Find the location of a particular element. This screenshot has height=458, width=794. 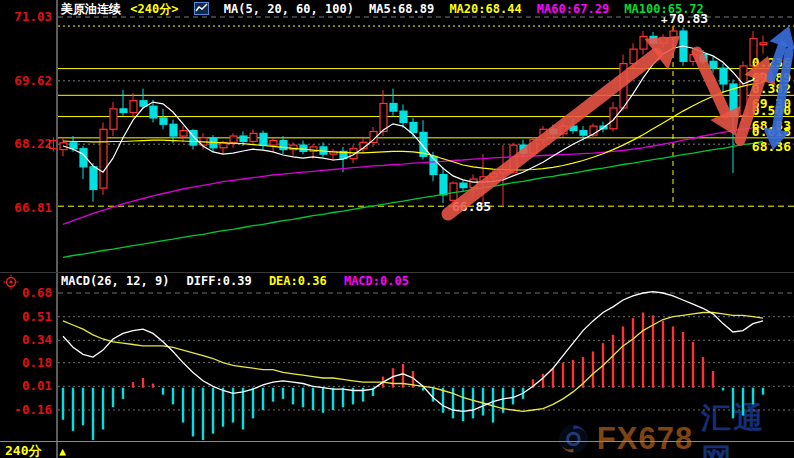

macd-y-axis-label: -0.16 is located at coordinates (33, 410).